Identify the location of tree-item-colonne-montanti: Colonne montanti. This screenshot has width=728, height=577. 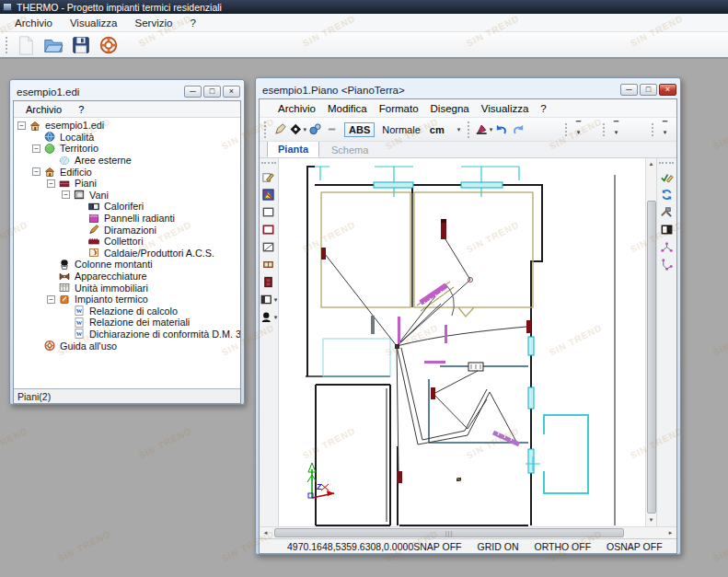
(127, 265).